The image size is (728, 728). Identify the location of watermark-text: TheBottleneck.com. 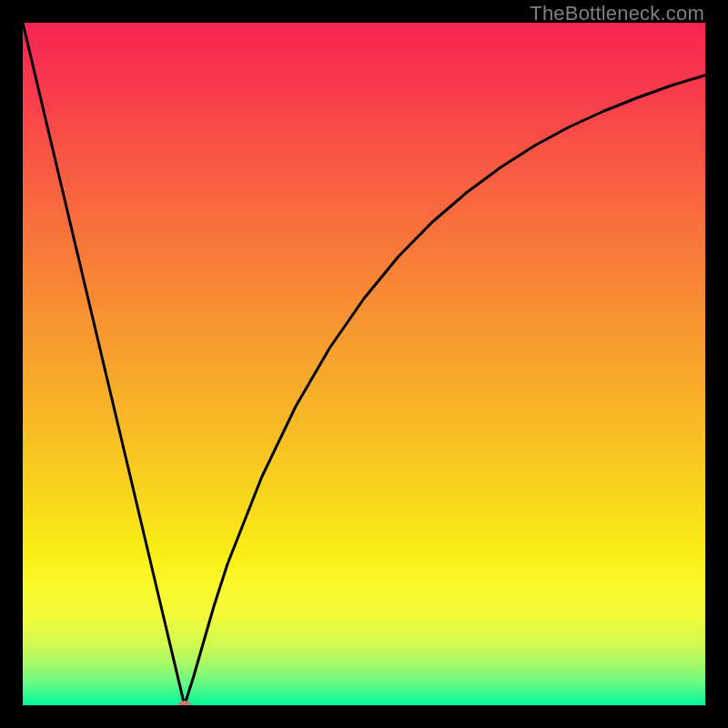
(617, 14).